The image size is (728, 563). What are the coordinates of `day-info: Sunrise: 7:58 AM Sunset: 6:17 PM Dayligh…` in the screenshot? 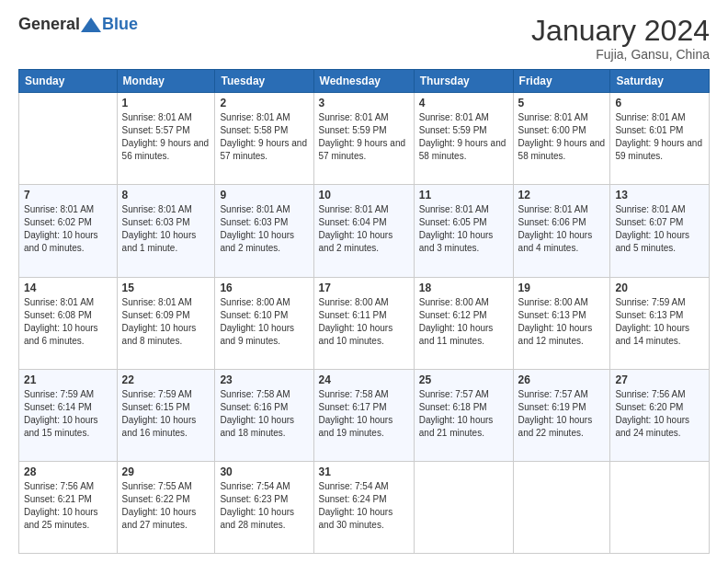 It's located at (364, 414).